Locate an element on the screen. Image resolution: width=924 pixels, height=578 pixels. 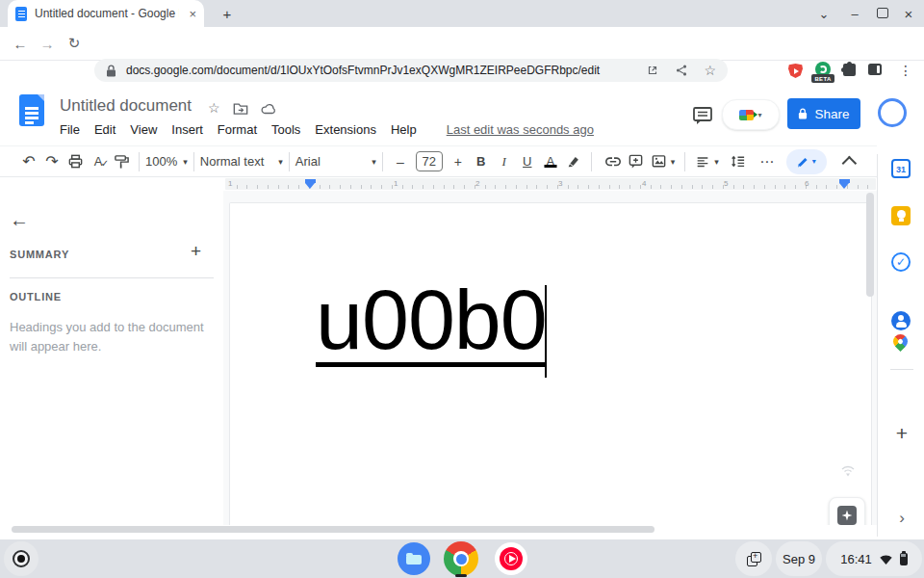
browser-tab: Untitled document - Google Docs × is located at coordinates (106, 13).